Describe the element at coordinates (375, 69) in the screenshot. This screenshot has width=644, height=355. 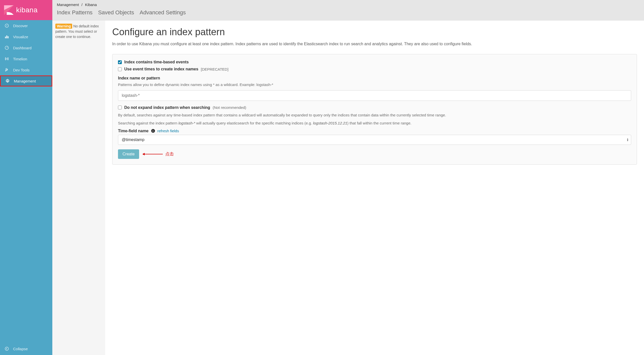
I see `checkbox-event-times: Use event times to create index names [D…` at that location.